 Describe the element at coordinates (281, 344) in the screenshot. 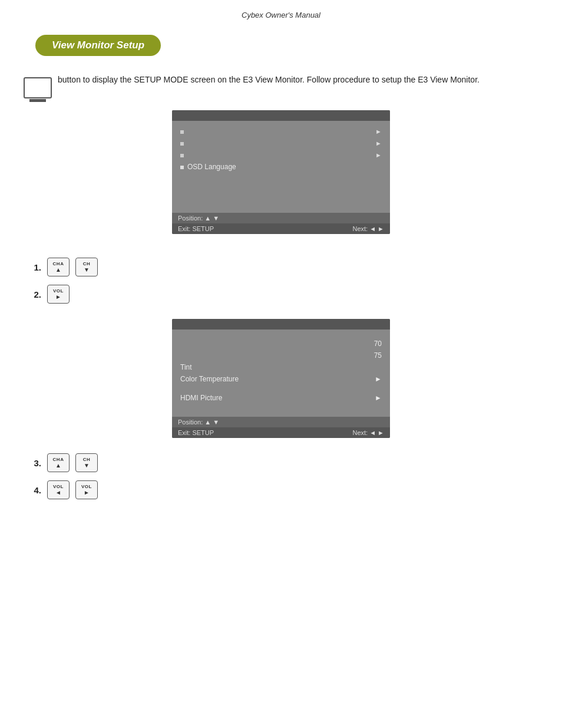

I see `osd-row2-2: 70` at that location.